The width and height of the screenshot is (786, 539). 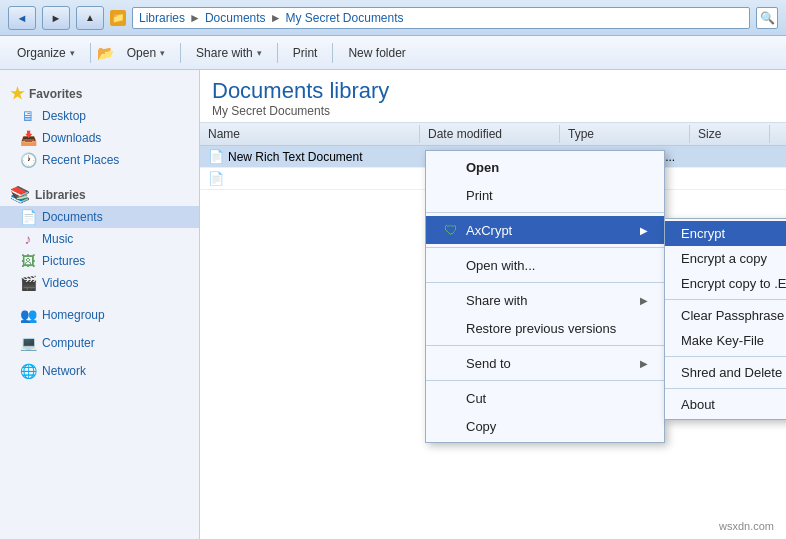 What do you see at coordinates (68, 343) in the screenshot?
I see `computer-label: Computer` at bounding box center [68, 343].